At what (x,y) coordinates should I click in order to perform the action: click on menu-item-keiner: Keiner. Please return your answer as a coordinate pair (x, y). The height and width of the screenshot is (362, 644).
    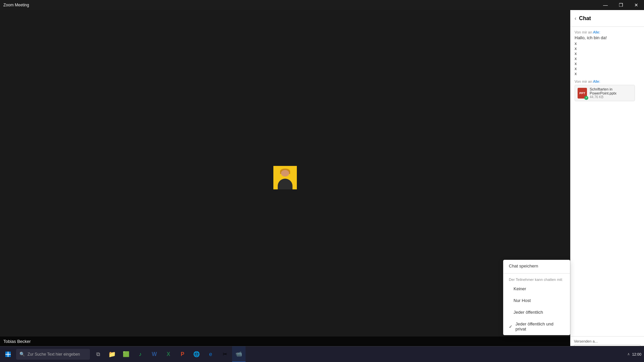
    Looking at the image, I should click on (537, 289).